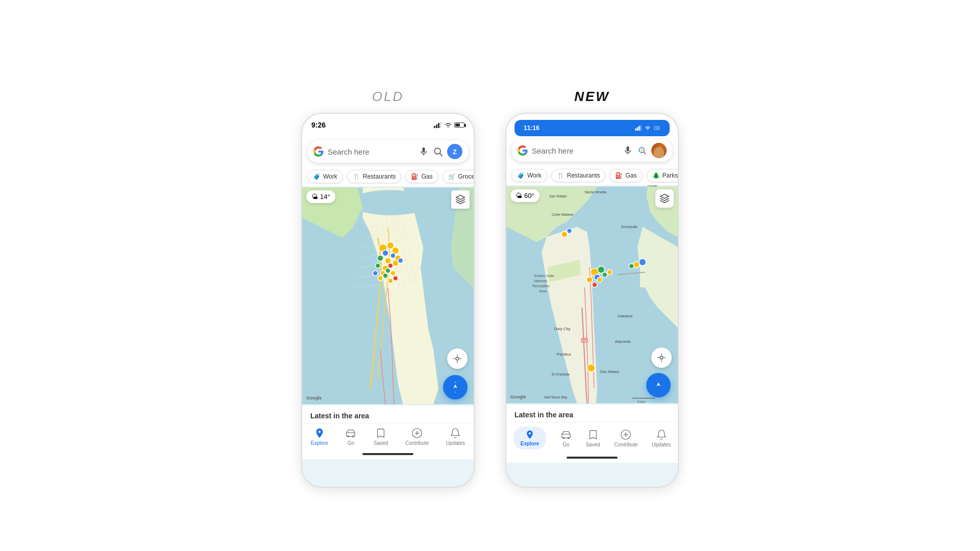 The width and height of the screenshot is (980, 551). What do you see at coordinates (656, 176) in the screenshot?
I see `parks-icon-new: 🌲` at bounding box center [656, 176].